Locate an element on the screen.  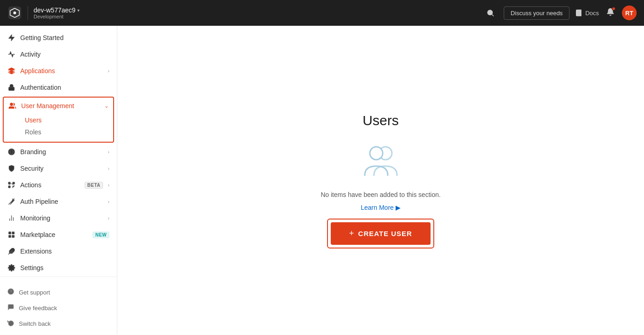
settings-icon is located at coordinates (12, 268).